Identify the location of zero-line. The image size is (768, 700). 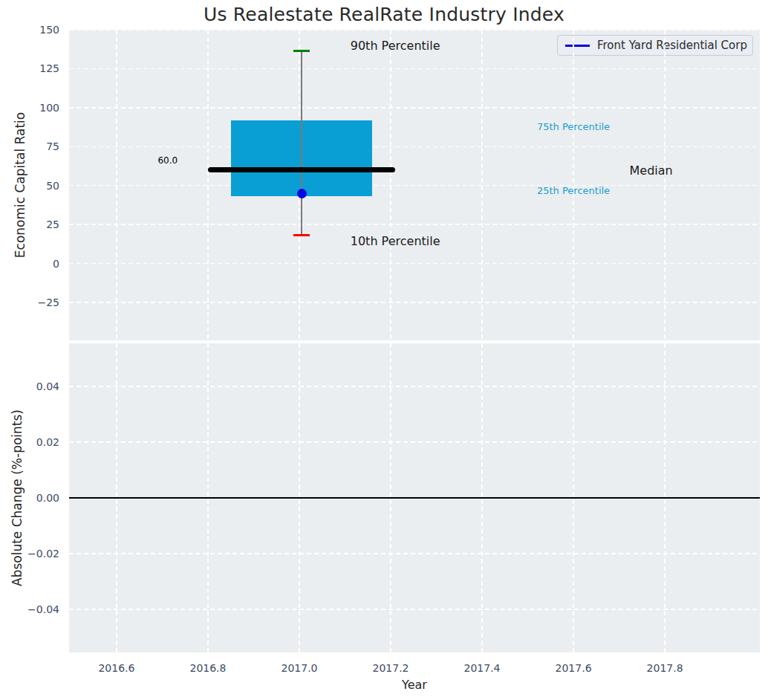
(414, 498).